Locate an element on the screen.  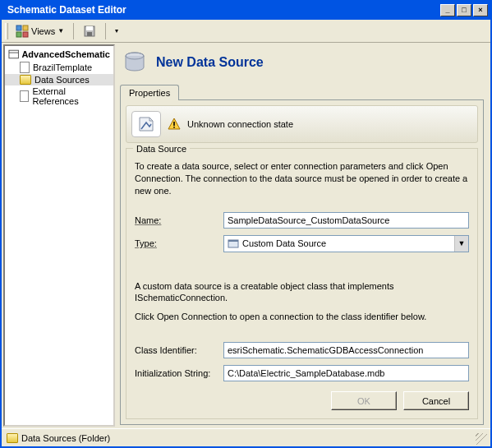
folder-icon is located at coordinates (25, 80).